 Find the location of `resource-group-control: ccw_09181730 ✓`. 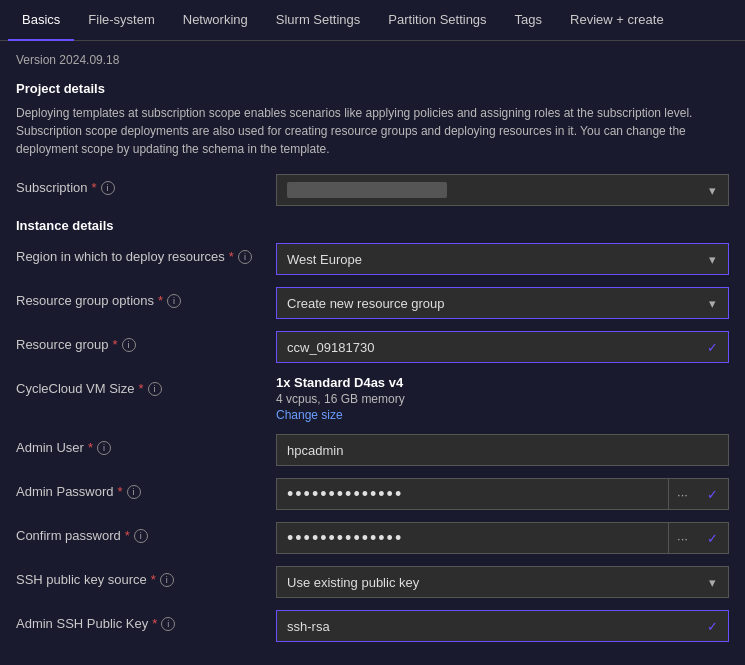

resource-group-control: ccw_09181730 ✓ is located at coordinates (502, 347).